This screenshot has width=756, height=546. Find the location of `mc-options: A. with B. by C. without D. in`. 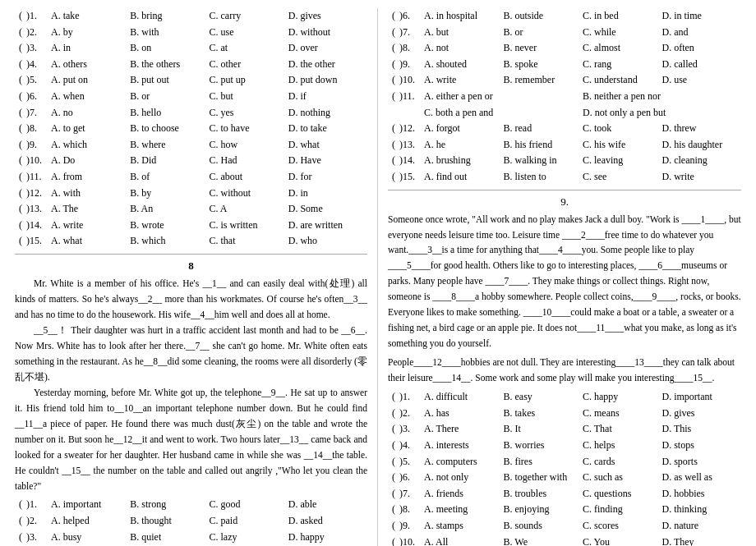

mc-options: A. with B. by C. without D. in is located at coordinates (209, 194).